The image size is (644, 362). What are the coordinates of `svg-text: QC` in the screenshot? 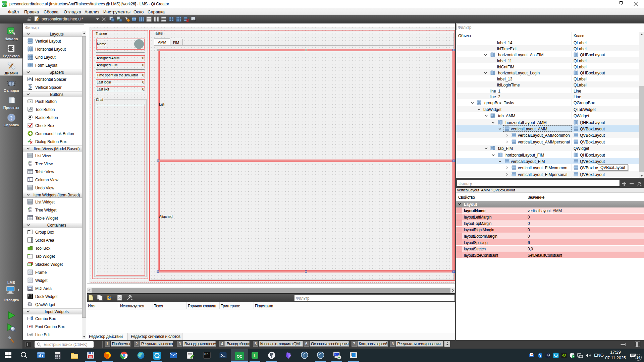 It's located at (239, 356).